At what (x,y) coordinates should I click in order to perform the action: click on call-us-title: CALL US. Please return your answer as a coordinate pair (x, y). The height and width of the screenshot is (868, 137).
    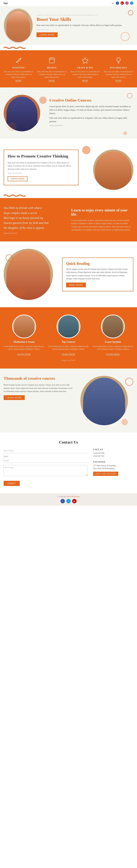
    Looking at the image, I should click on (113, 450).